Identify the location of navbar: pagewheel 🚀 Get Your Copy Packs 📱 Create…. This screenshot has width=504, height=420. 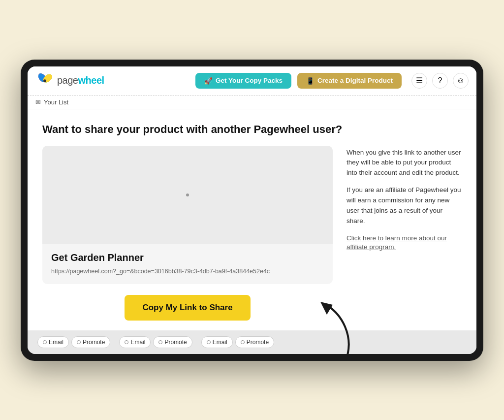
(252, 81).